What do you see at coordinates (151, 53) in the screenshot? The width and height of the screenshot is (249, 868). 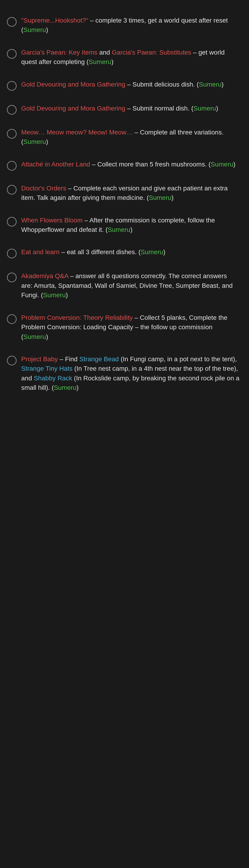 I see `quest-title-2: Garcia's Paean: Substitutes` at bounding box center [151, 53].